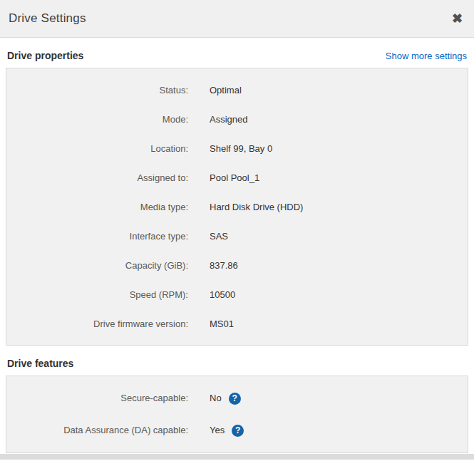 Image resolution: width=474 pixels, height=476 pixels. What do you see at coordinates (97, 207) in the screenshot?
I see `property-label: Media type:` at bounding box center [97, 207].